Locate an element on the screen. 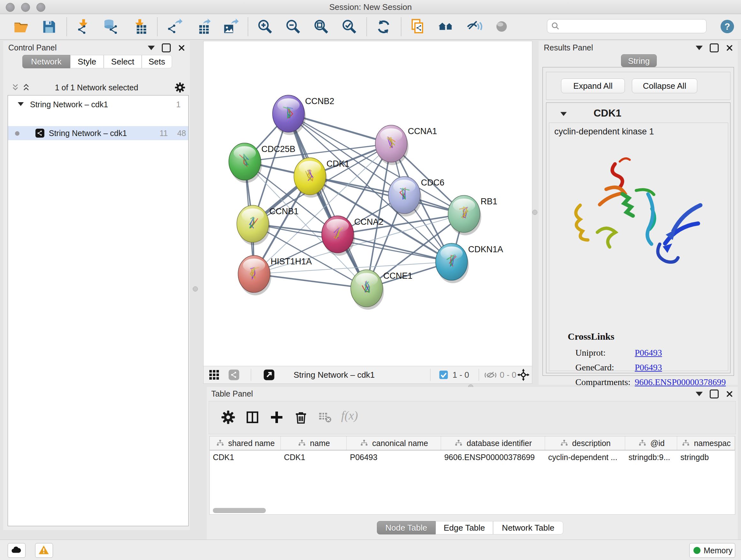  vertical-splitter-handle-right is located at coordinates (535, 212).